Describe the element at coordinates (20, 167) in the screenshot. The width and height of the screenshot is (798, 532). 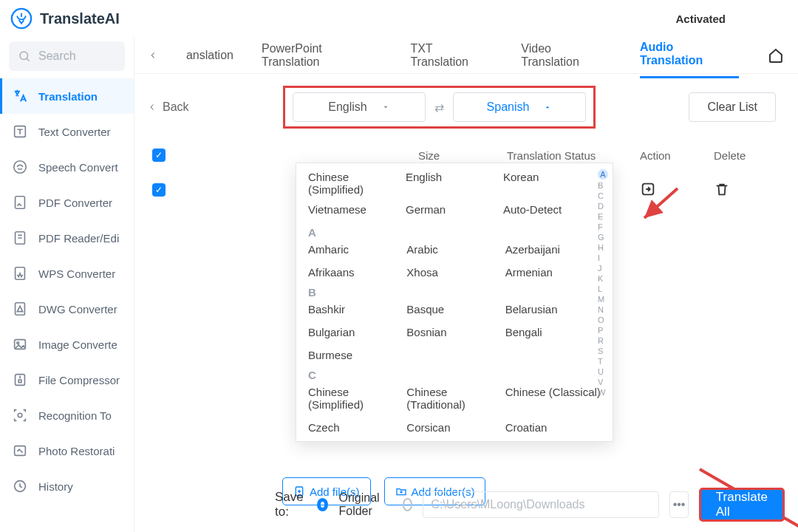
I see `speech-icon` at that location.